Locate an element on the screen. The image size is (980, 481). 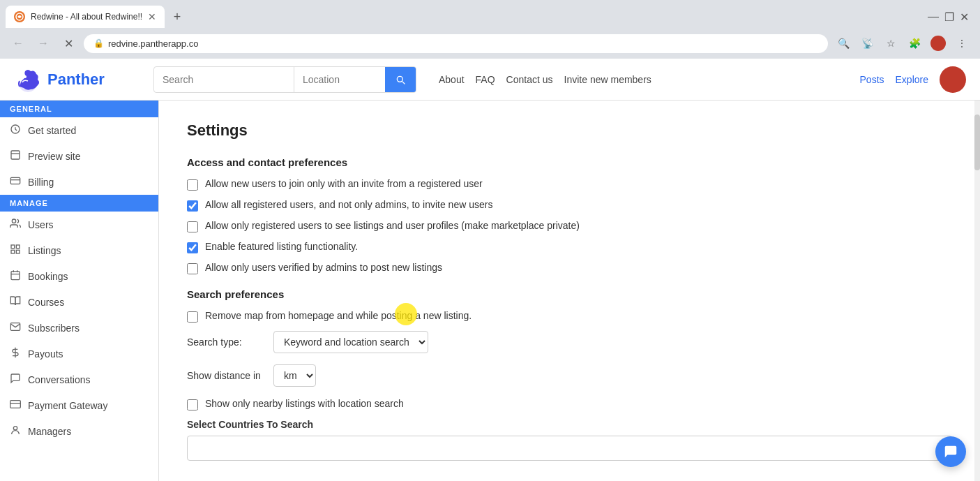
nav-link-about: About is located at coordinates (452, 80).